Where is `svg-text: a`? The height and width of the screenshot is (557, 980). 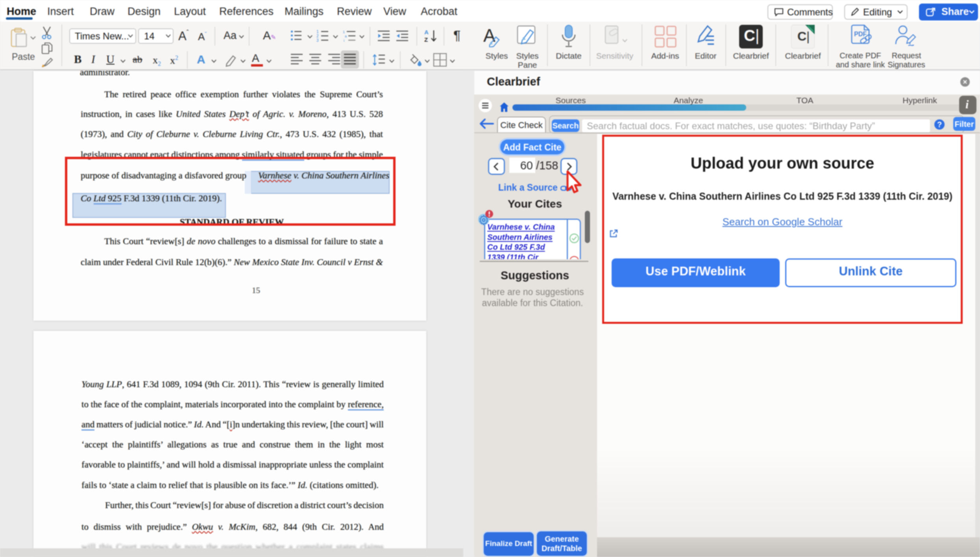 svg-text: a is located at coordinates (346, 36).